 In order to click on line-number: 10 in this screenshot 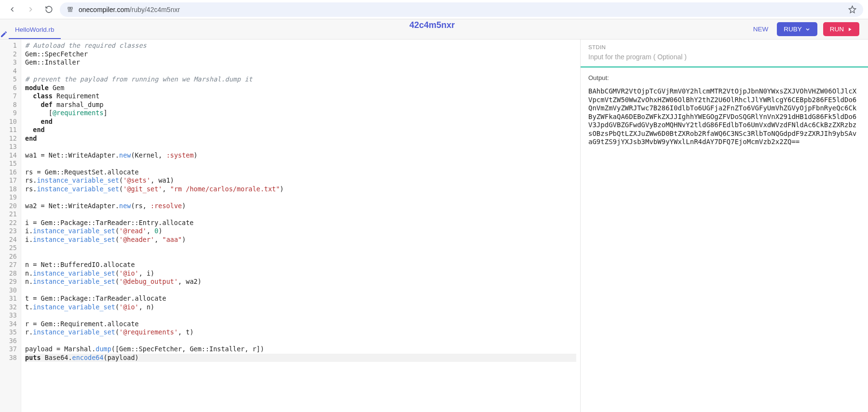, I will do `click(9, 122)`.